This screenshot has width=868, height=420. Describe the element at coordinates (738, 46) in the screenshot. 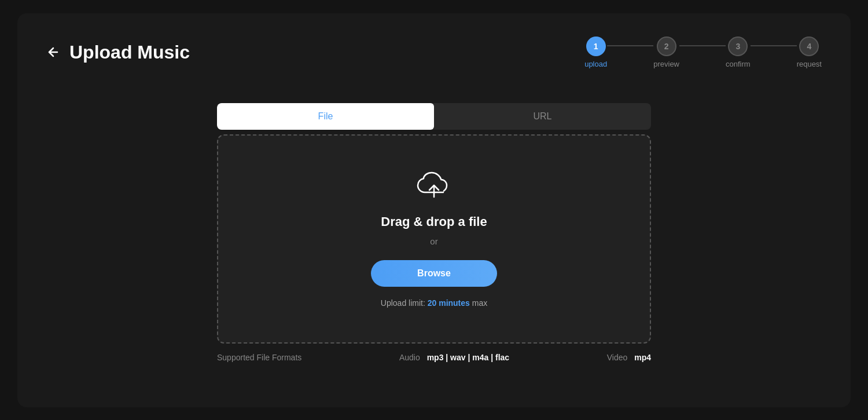

I see `step-circle-3: 3` at that location.